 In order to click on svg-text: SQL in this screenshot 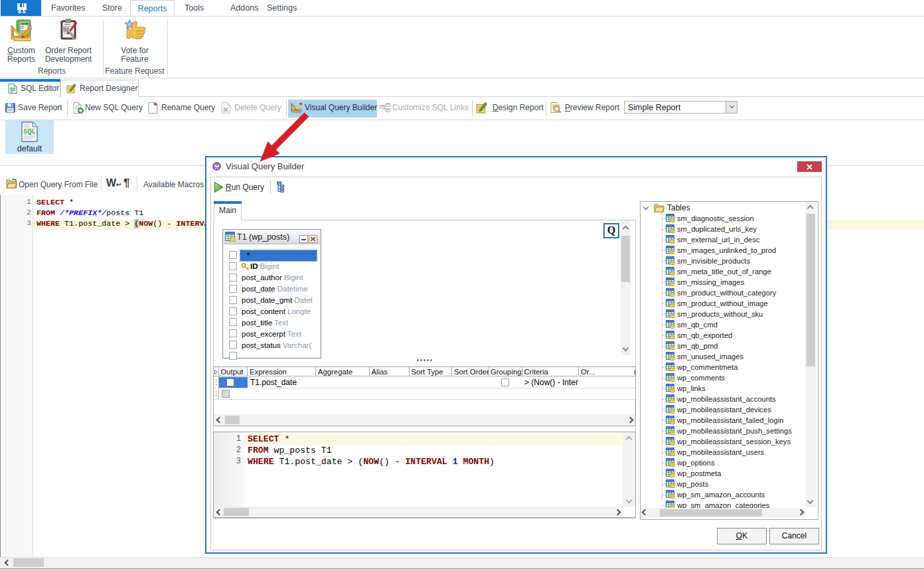, I will do `click(29, 131)`.